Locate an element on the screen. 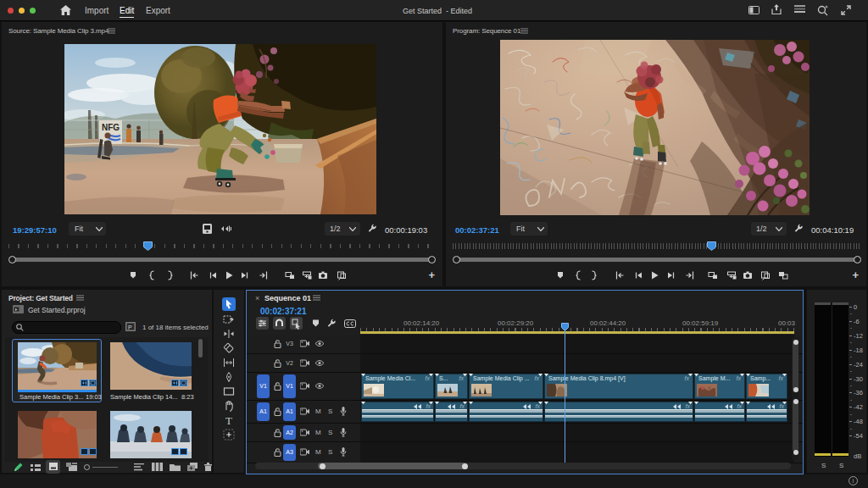 This screenshot has height=488, width=868. svg-text: P is located at coordinates (131, 327).